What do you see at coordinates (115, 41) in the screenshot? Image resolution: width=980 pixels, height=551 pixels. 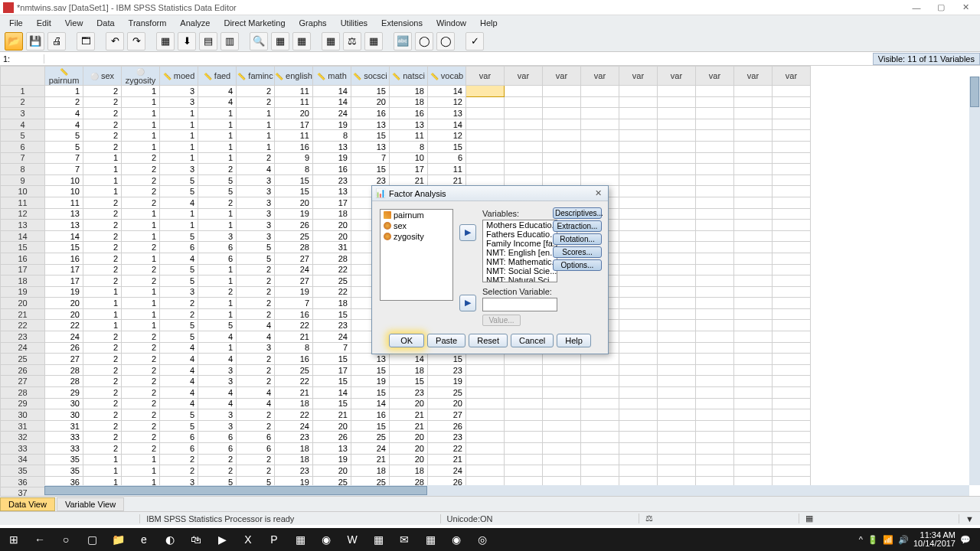 I see `undo-icon: ↶` at bounding box center [115, 41].